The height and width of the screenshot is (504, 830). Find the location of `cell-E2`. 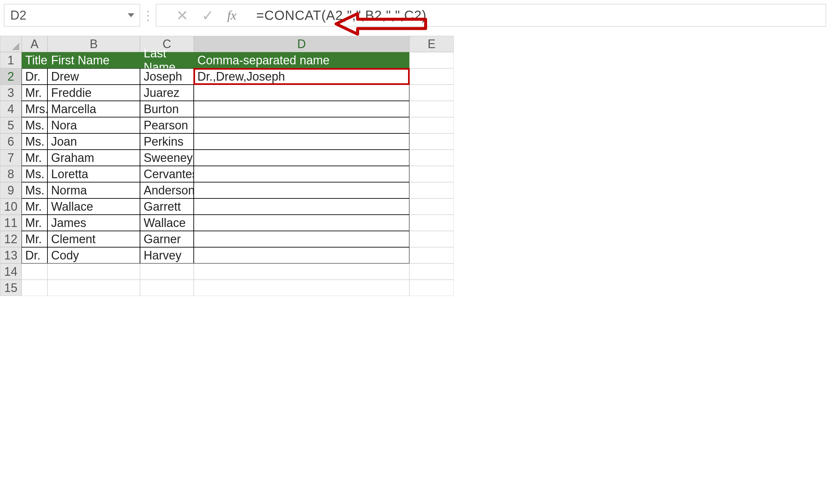

cell-E2 is located at coordinates (432, 76).